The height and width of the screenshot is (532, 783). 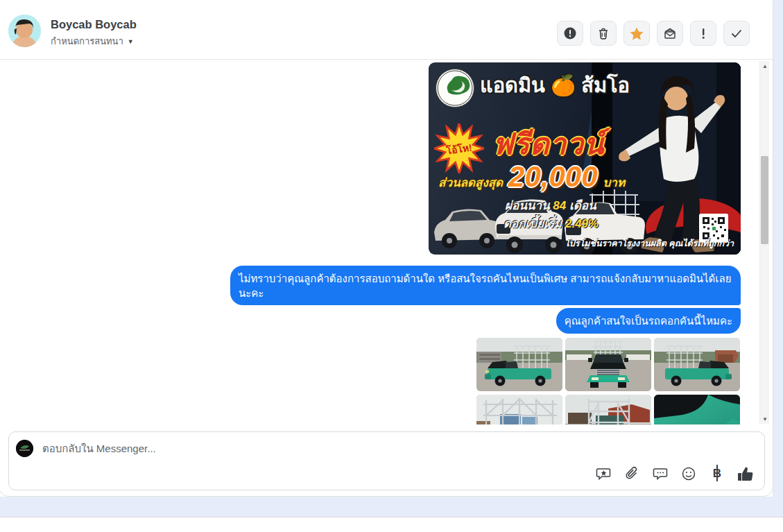 I want to click on envelope-icon, so click(x=670, y=33).